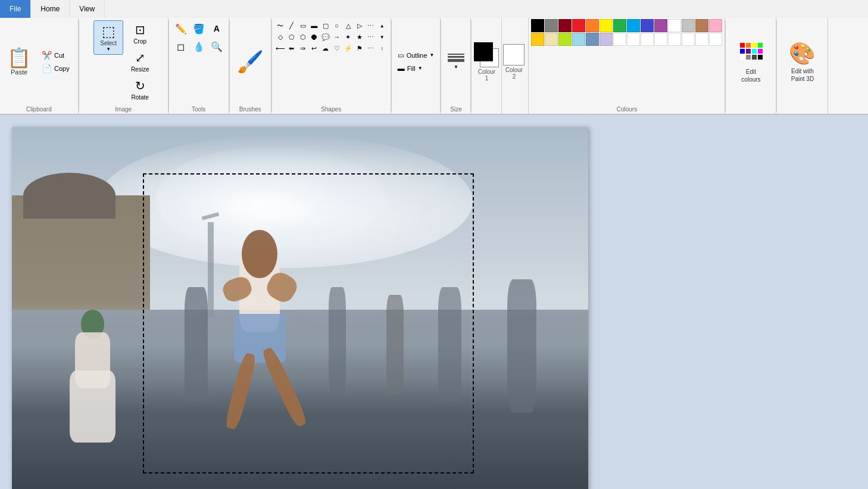  I want to click on edit-colours-button: Edit colours, so click(751, 62).